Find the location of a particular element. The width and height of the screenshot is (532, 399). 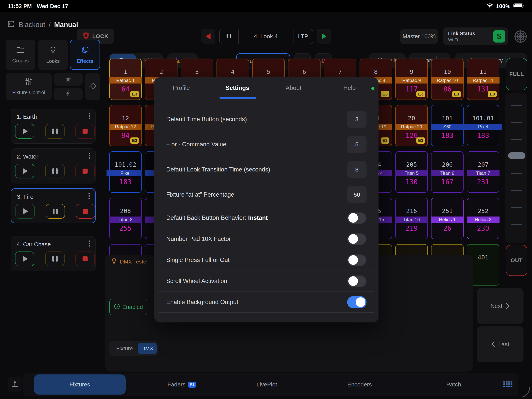

tab-about: About is located at coordinates (293, 88).